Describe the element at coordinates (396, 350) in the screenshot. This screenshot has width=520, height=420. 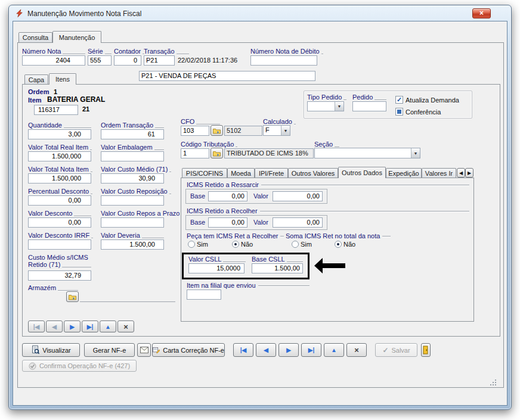
I see `salvar-button: ✓ Salvar` at that location.